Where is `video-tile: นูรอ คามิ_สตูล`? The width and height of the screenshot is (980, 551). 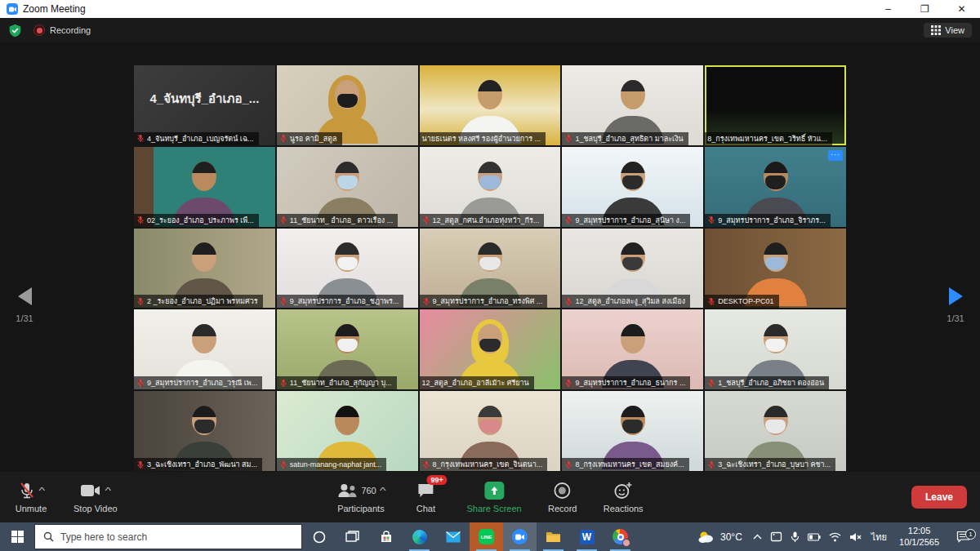 video-tile: นูรอ คามิ_สตูล is located at coordinates (348, 105).